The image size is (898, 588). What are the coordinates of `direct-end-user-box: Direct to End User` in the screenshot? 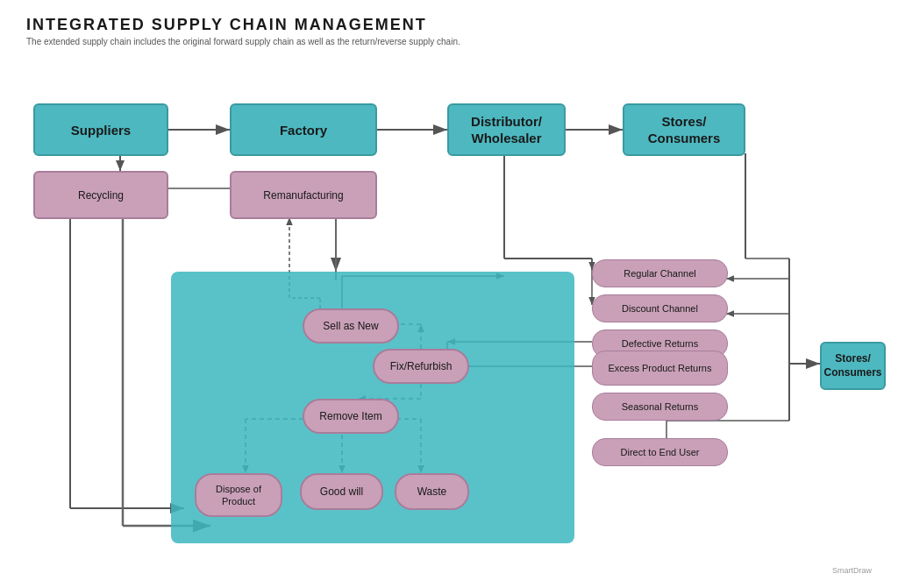 It's located at (659, 452).